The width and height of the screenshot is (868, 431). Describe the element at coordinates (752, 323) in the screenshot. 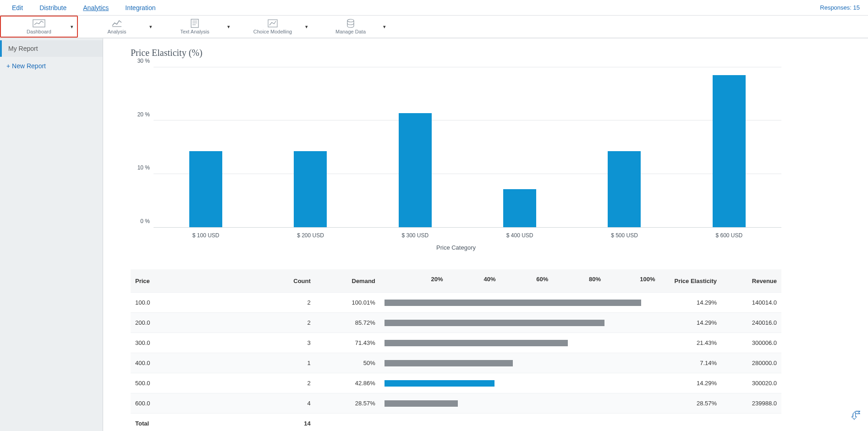

I see `cell-revenue: 240016.0` at that location.